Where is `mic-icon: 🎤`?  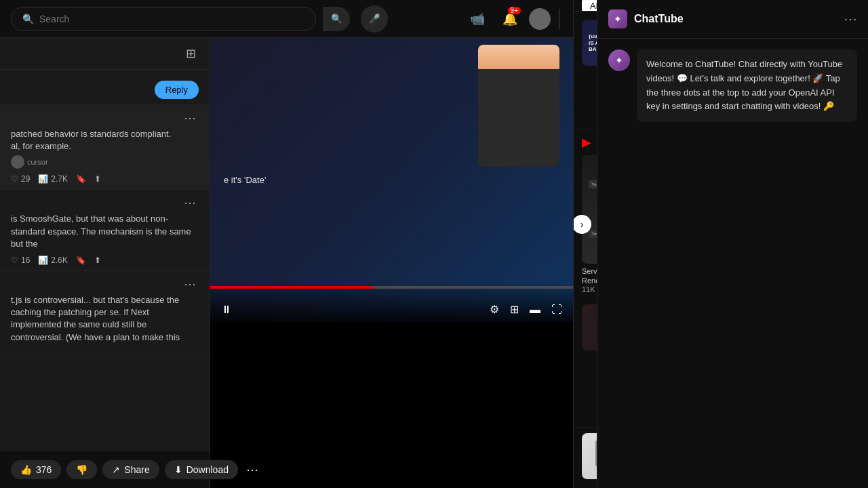
mic-icon: 🎤 is located at coordinates (374, 19).